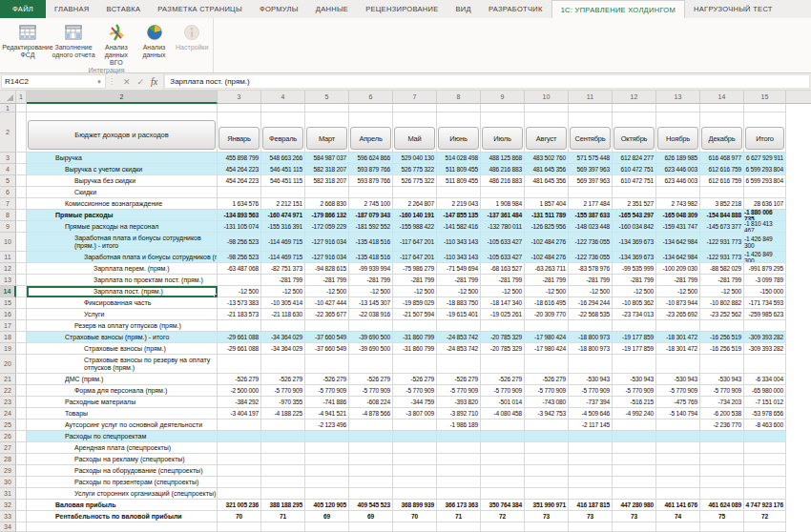 The width and height of the screenshot is (811, 532). I want to click on value-cell: -134 369 673, so click(634, 242).